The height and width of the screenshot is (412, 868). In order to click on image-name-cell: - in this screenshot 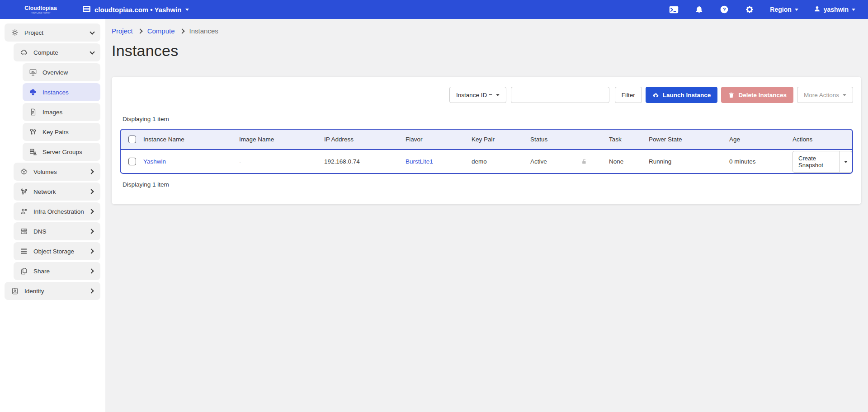, I will do `click(280, 161)`.